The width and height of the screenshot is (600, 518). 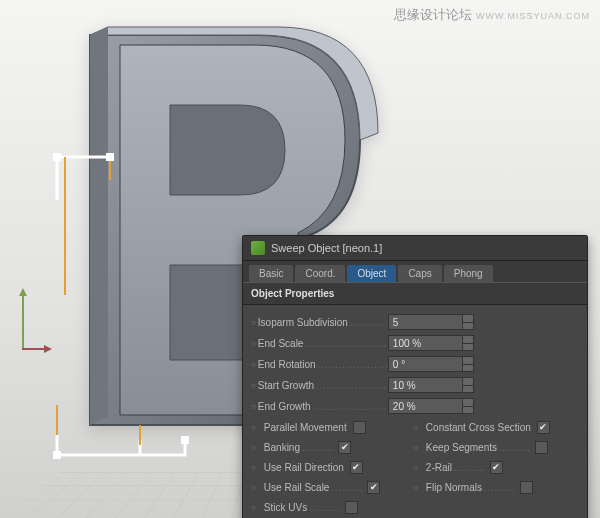 I want to click on label-banking: Banking, so click(x=298, y=448).